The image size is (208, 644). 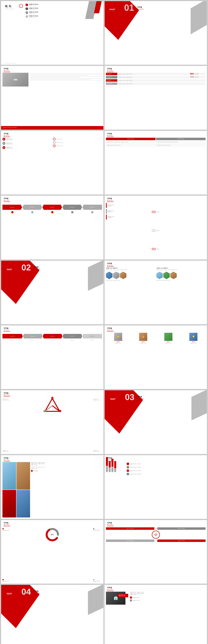 I want to click on trow3: 제목을 추가 내용을 추가하세요. 내용을 추가하세요., so click(x=156, y=80).